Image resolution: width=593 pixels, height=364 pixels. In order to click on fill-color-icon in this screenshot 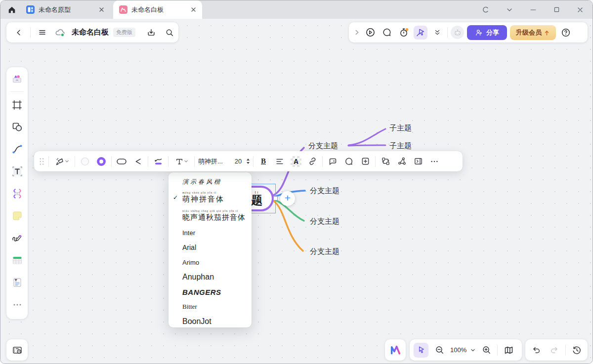, I will do `click(85, 162)`.